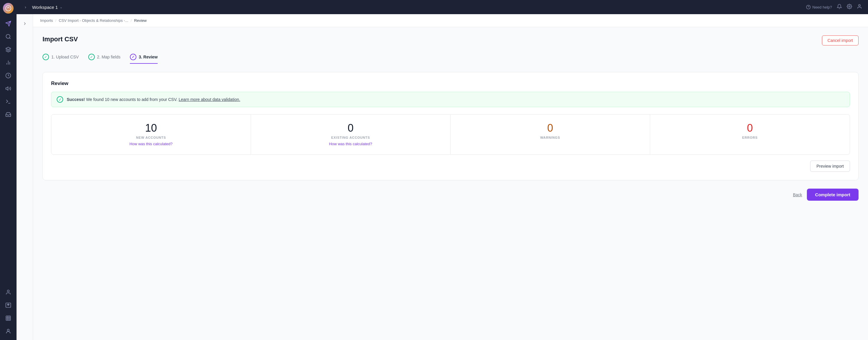 The image size is (868, 340). What do you see at coordinates (451, 134) in the screenshot?
I see `stats-grid: 10 NEW ACCOUNTS How was this calculated?…` at bounding box center [451, 134].